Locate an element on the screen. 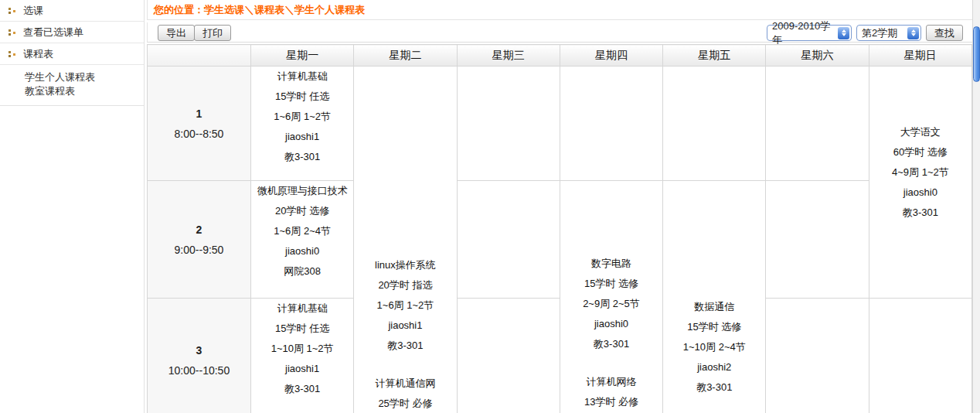 This screenshot has height=413, width=980. period-cell-3: 3 10:00--10:50 is located at coordinates (199, 356).